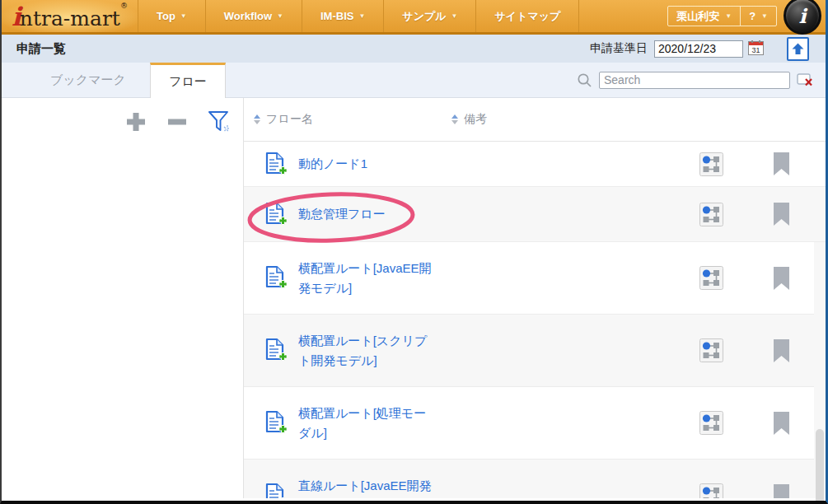  Describe the element at coordinates (535, 423) in the screenshot. I see `table-row: 横配置ルート[処理モーダル]` at that location.